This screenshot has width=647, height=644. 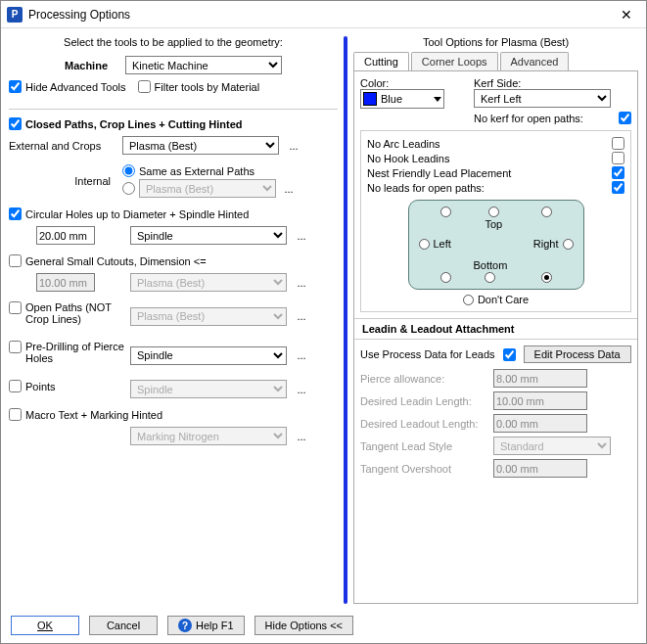 What do you see at coordinates (424, 469) in the screenshot?
I see `overshoot-label: Tangent Overshoot` at bounding box center [424, 469].